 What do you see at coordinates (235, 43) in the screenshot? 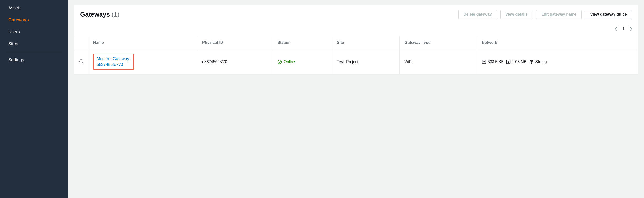
I see `col-physical-id: Physical ID` at bounding box center [235, 43].